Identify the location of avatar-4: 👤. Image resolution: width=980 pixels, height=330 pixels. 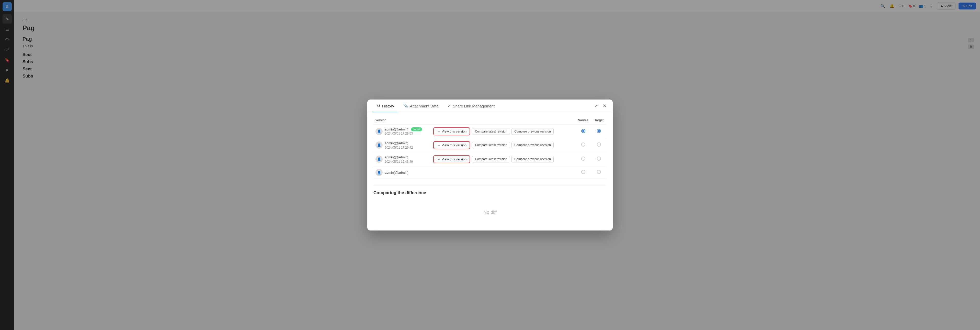
(379, 172).